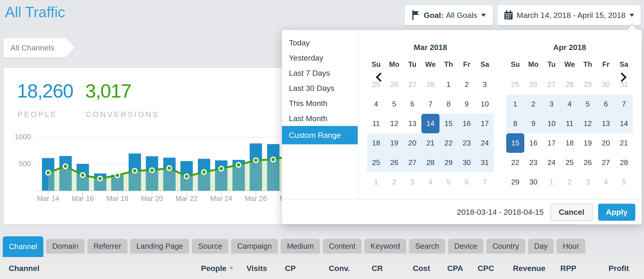 The image size is (644, 279). I want to click on column-header-people: People, so click(202, 268).